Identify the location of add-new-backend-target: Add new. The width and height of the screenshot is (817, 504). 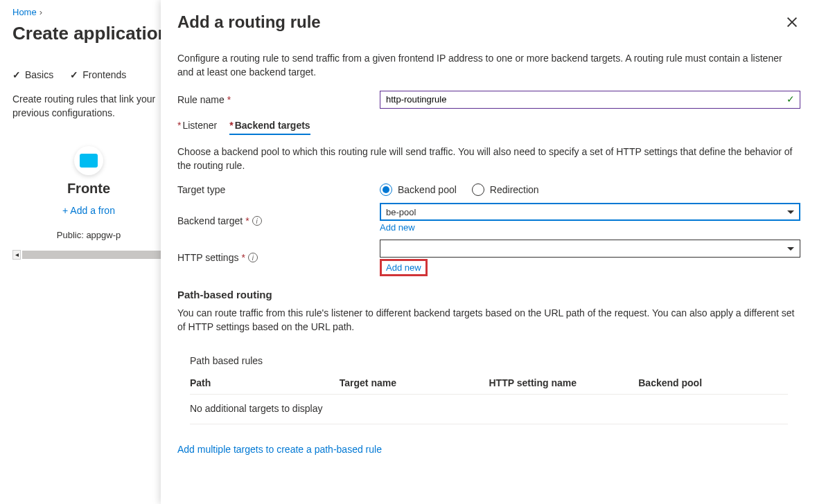
(398, 227).